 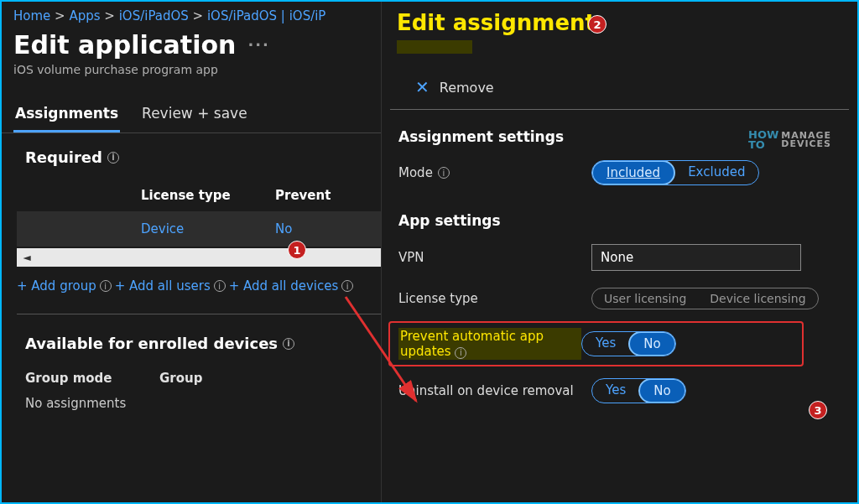 What do you see at coordinates (258, 45) in the screenshot?
I see `more-icon: ···` at bounding box center [258, 45].